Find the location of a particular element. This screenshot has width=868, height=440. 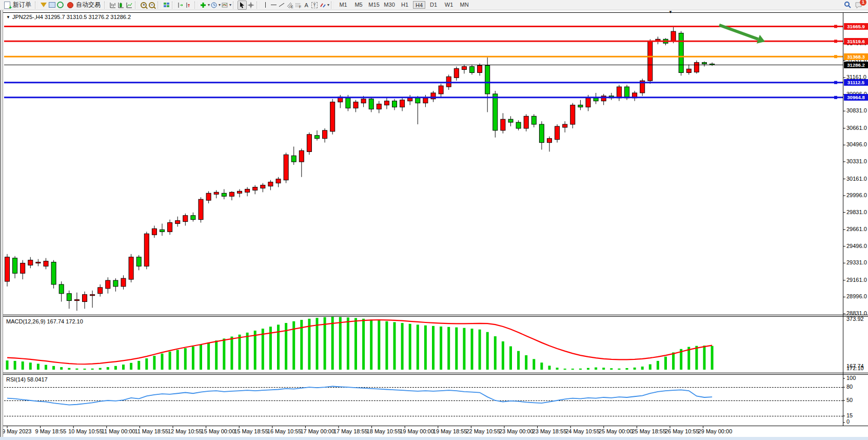

timeframe-group: M1M5M15M30H1H4D1W1MN is located at coordinates (404, 5).